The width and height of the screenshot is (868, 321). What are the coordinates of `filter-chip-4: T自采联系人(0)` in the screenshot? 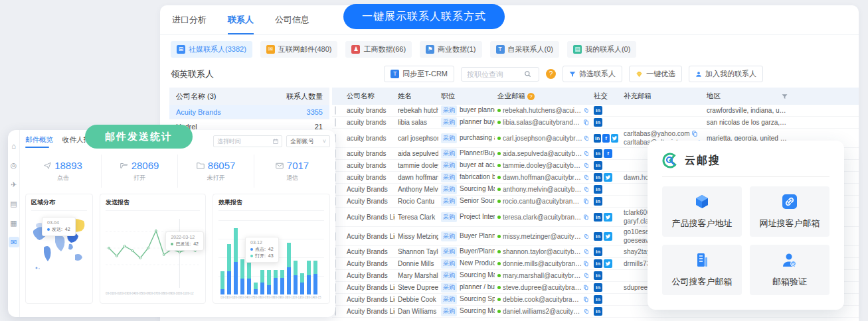 It's located at (525, 49).